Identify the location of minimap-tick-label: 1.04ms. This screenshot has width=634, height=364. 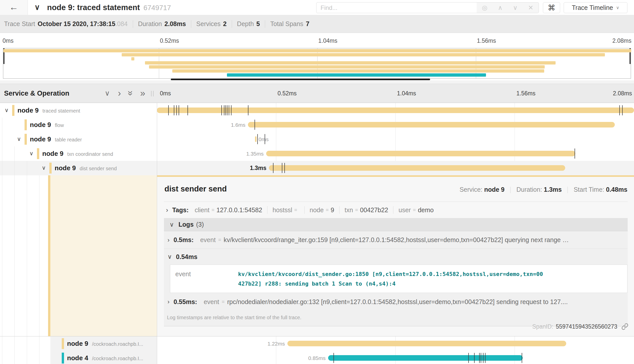
(328, 41).